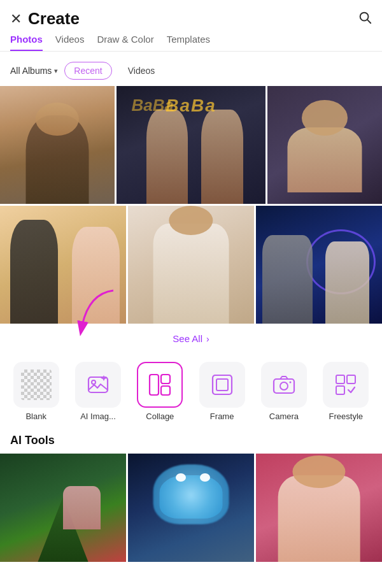  Describe the element at coordinates (70, 42) in the screenshot. I see `tab-videos: Videos` at that location.